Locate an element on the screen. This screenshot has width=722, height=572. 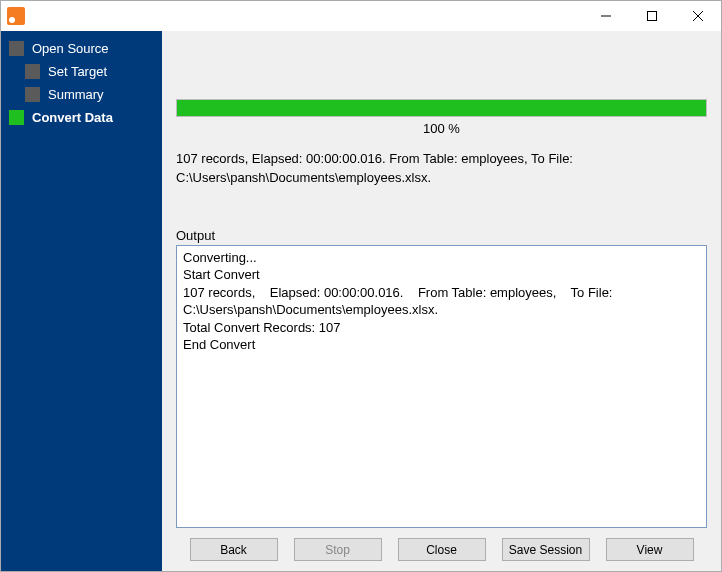
minimize-button is located at coordinates (606, 16).